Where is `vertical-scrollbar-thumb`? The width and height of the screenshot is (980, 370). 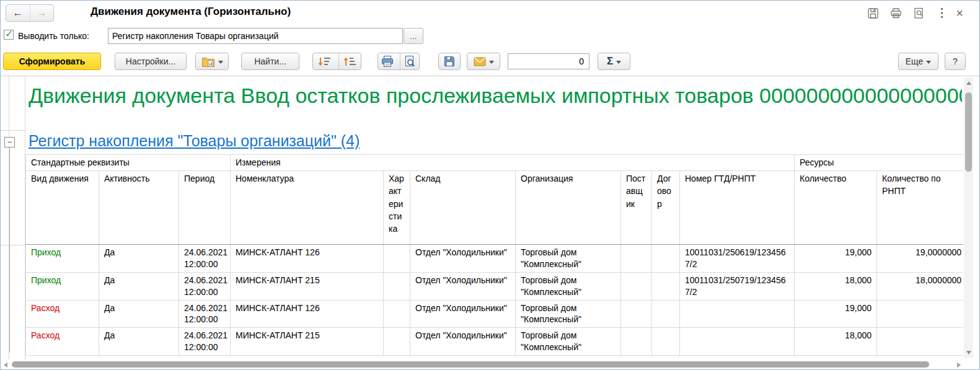
vertical-scrollbar-thumb is located at coordinates (968, 132).